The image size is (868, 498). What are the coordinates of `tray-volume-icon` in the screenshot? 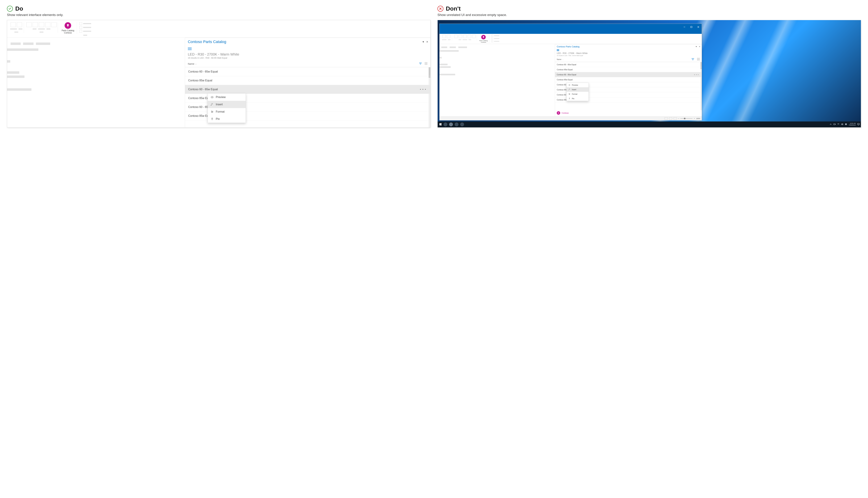 It's located at (842, 124).